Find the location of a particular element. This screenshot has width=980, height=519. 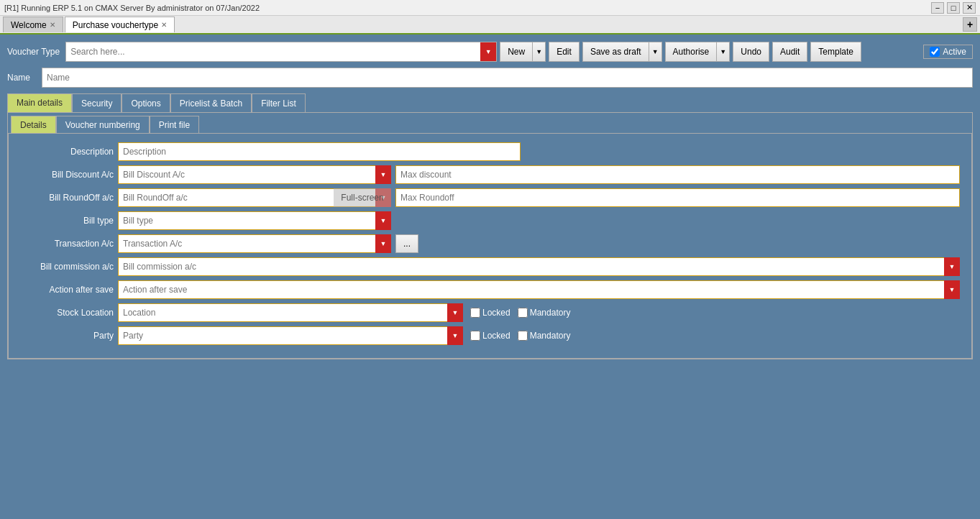

bill-commission-arrow is located at coordinates (952, 267).